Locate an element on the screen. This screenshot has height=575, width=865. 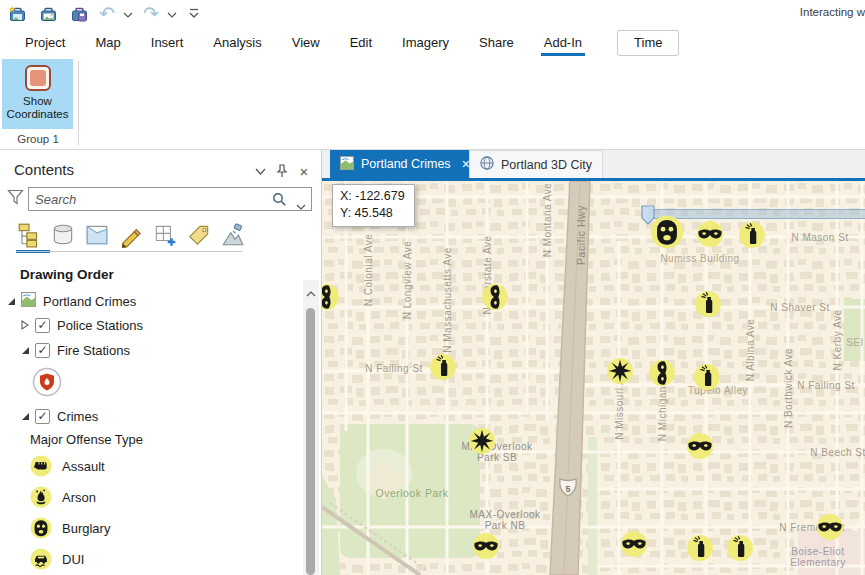
undo-dropdown-chevron-icon is located at coordinates (128, 15).